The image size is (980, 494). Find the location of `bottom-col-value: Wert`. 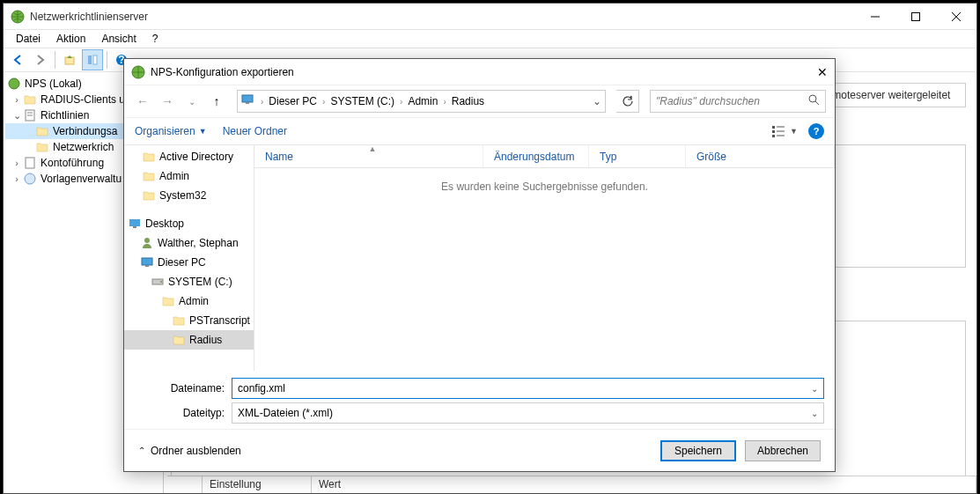

bottom-col-value: Wert is located at coordinates (645, 484).